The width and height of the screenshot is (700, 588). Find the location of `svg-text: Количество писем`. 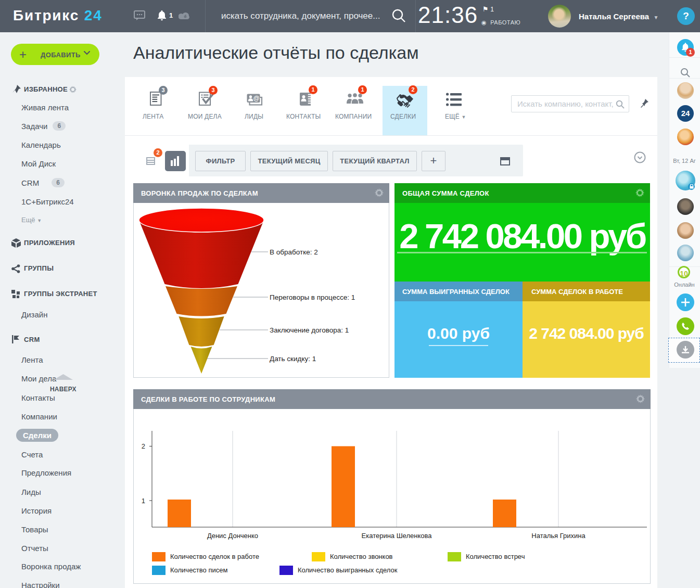

svg-text: Количество писем is located at coordinates (199, 570).